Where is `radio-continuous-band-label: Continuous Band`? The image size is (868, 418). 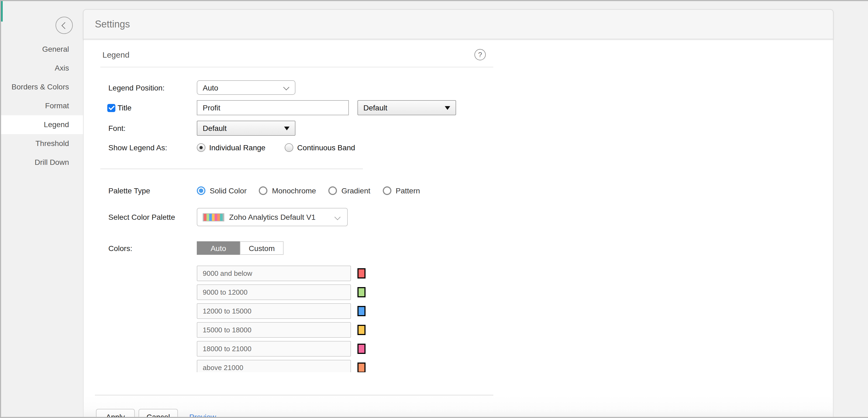 radio-continuous-band-label: Continuous Band is located at coordinates (326, 147).